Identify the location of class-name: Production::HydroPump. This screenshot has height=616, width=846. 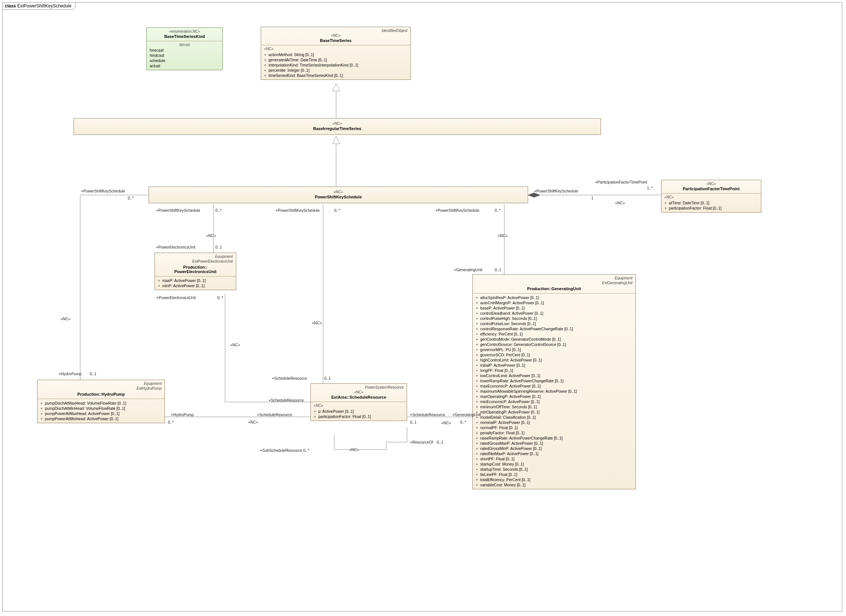
(101, 394).